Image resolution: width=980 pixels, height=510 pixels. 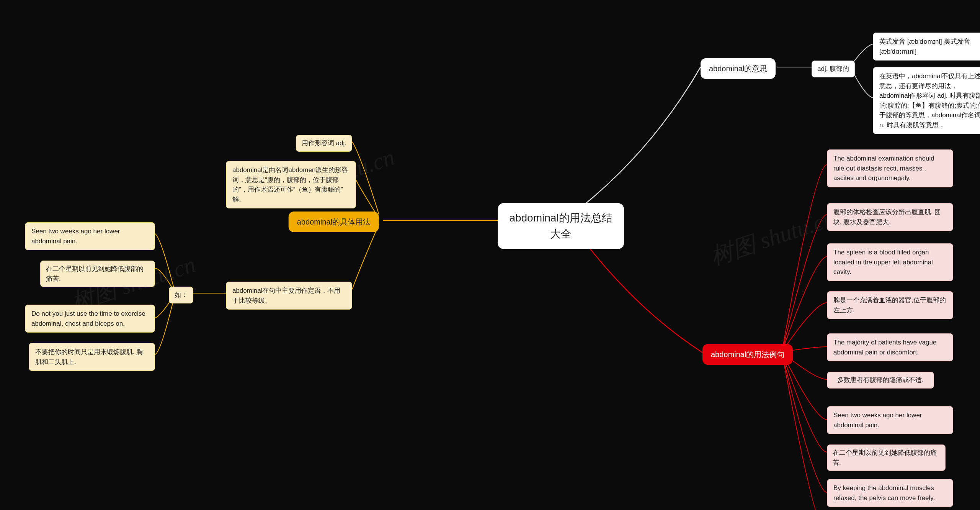 What do you see at coordinates (890, 305) in the screenshot?
I see `sentence-leaf-3: 脾是一个充满着血液的器官,位于腹部的左上方.` at bounding box center [890, 305].